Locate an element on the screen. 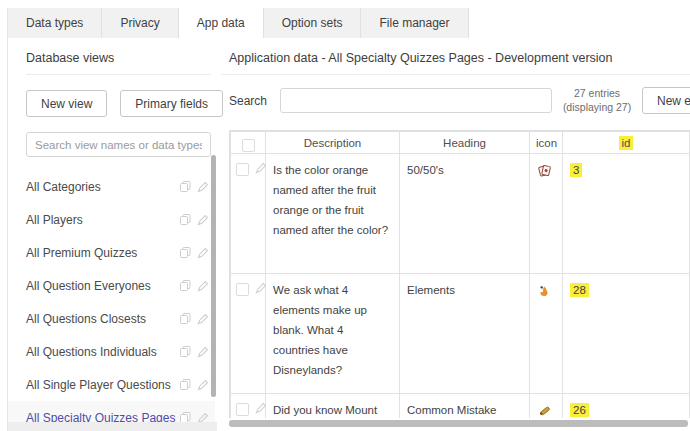  view-search-input is located at coordinates (118, 144).